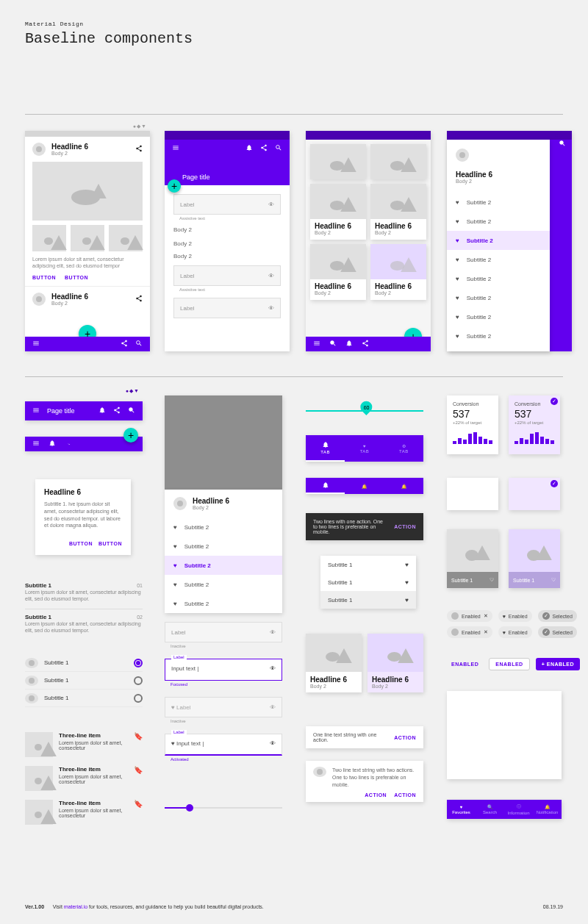 This screenshot has width=588, height=924. What do you see at coordinates (490, 809) in the screenshot?
I see `bottom-nav-item: 🔍Search` at bounding box center [490, 809].